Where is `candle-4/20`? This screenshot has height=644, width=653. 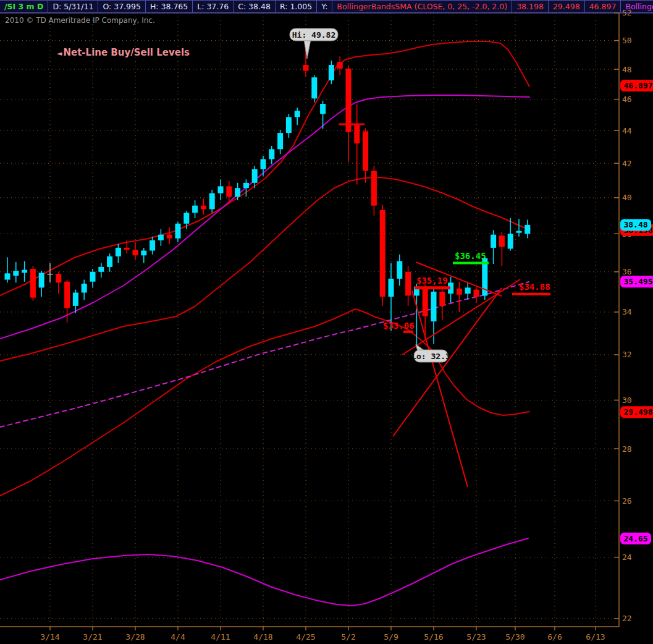
candle-4/20 is located at coordinates (280, 142).